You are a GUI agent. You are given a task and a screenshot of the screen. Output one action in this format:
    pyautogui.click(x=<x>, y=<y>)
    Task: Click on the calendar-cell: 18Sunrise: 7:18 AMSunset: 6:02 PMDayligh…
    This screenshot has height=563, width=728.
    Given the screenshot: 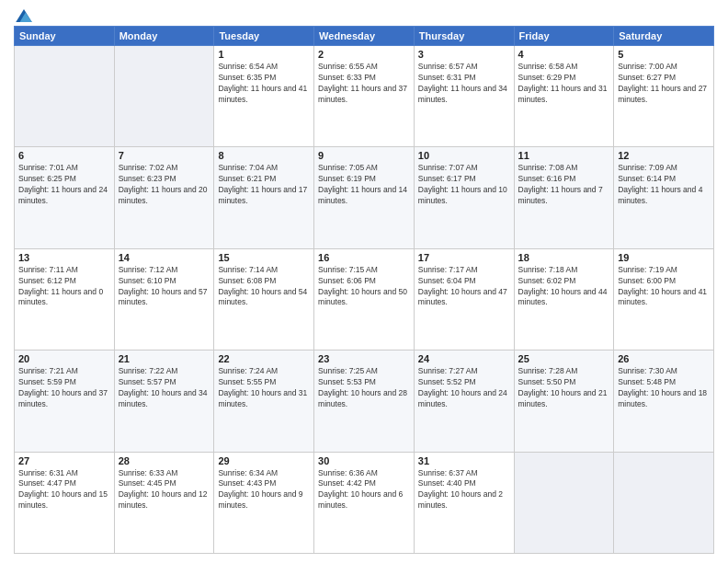 What is the action you would take?
    pyautogui.click(x=564, y=299)
    